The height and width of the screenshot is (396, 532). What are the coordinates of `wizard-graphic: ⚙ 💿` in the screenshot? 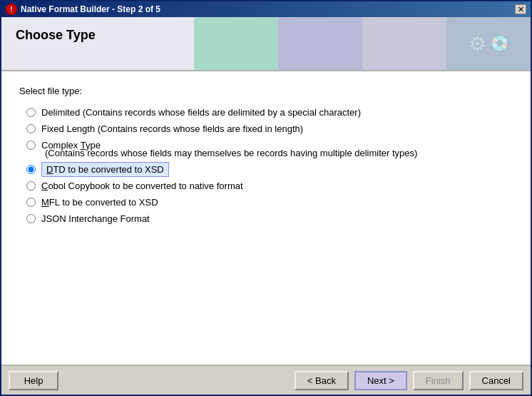 It's located at (489, 44).